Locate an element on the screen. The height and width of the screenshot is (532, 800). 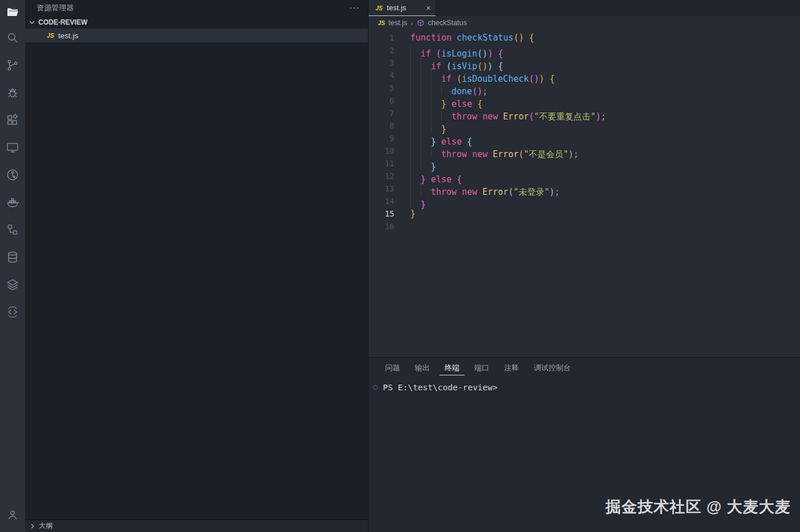
line-number: 9 is located at coordinates (390, 138).